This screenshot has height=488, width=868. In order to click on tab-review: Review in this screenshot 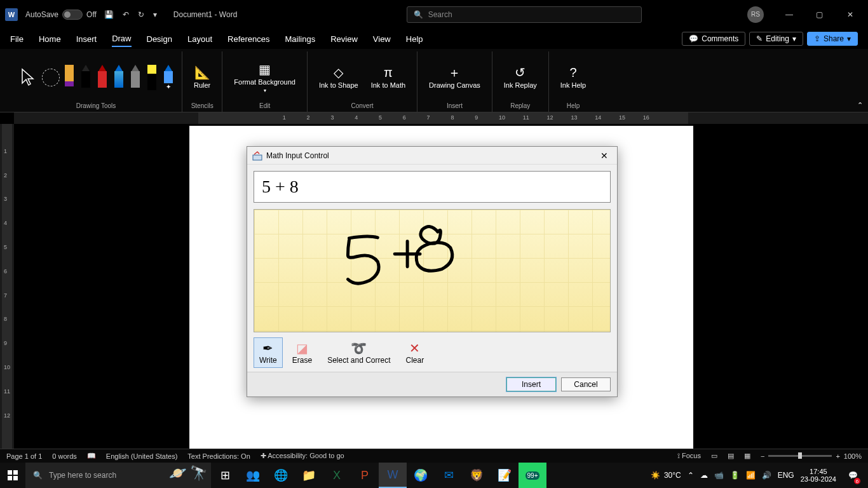, I will do `click(344, 39)`.